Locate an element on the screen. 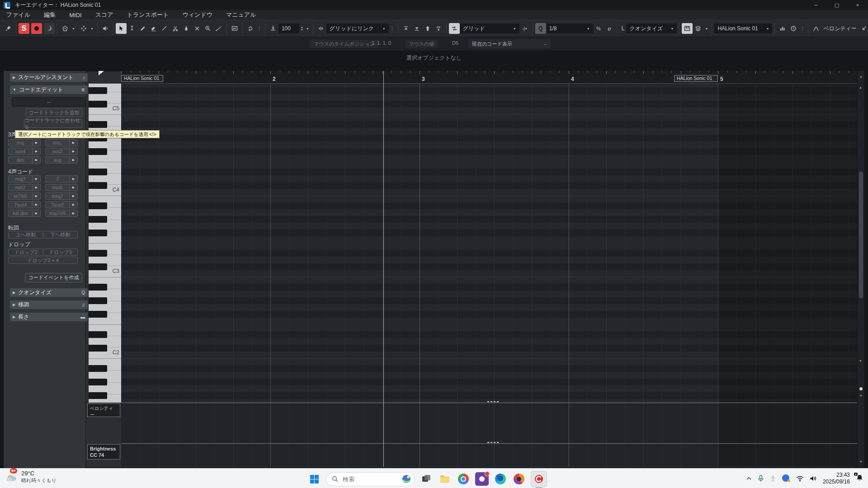 This screenshot has width=868, height=488. pitch-visibility-icon is located at coordinates (687, 28).